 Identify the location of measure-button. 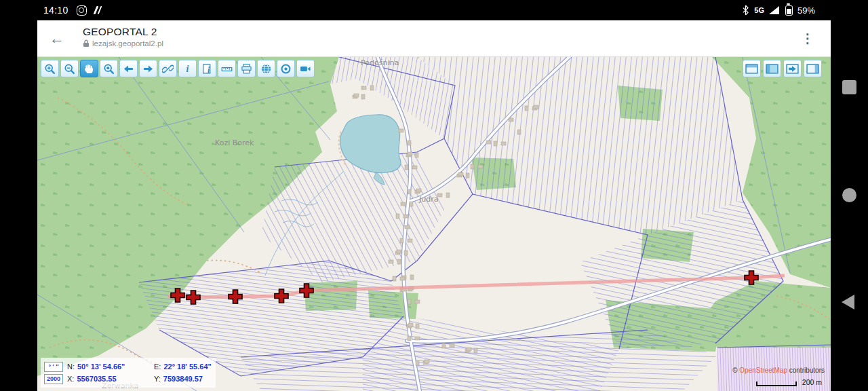
(226, 69).